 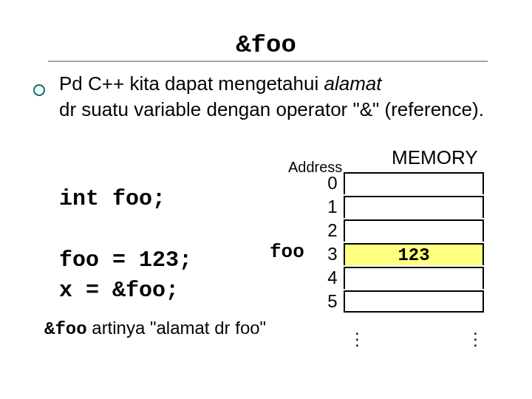 I want to click on footnote: &foo artinya "alamat dr foo", so click(x=155, y=328).